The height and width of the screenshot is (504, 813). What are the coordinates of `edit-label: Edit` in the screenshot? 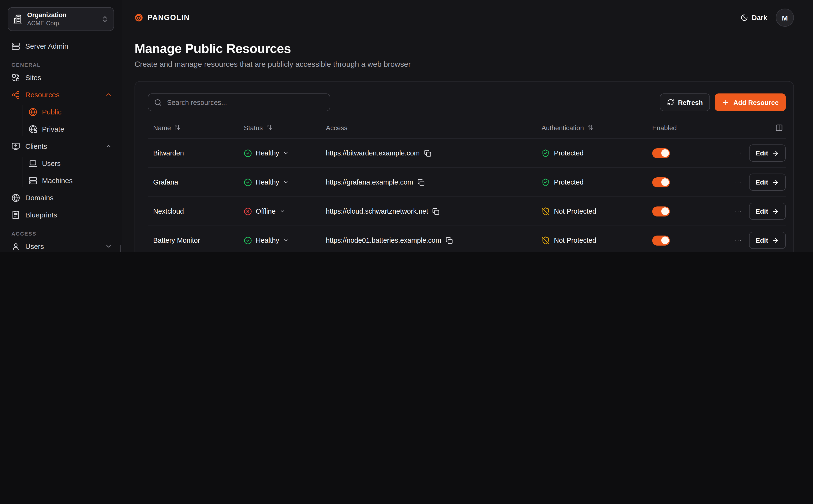 It's located at (762, 153).